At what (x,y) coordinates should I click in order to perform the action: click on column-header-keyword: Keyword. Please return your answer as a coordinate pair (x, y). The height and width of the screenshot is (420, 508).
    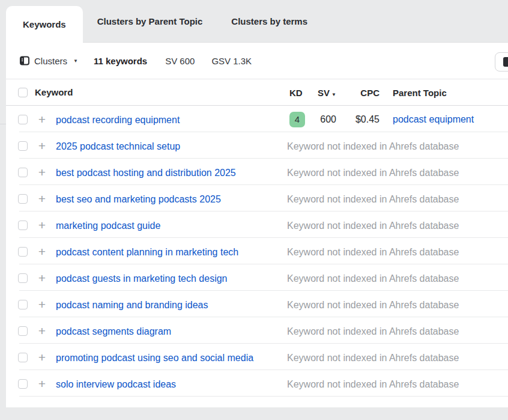
    Looking at the image, I should click on (54, 93).